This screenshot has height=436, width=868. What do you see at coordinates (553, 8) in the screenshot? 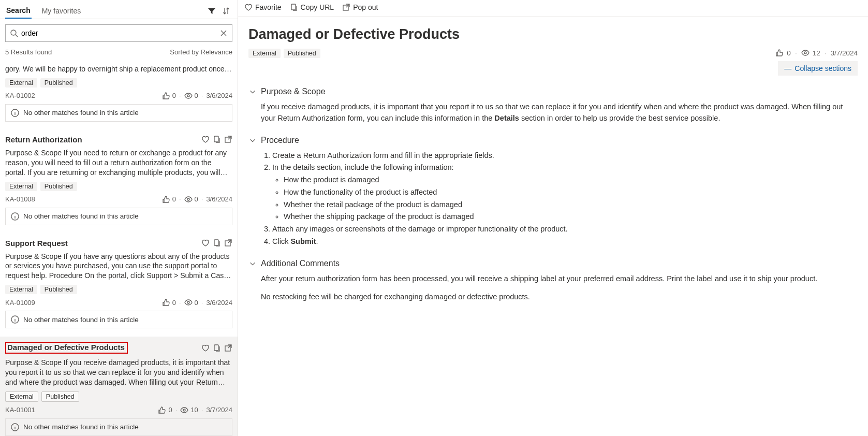
I see `action-bar: Favorite Copy URL Pop out` at bounding box center [553, 8].